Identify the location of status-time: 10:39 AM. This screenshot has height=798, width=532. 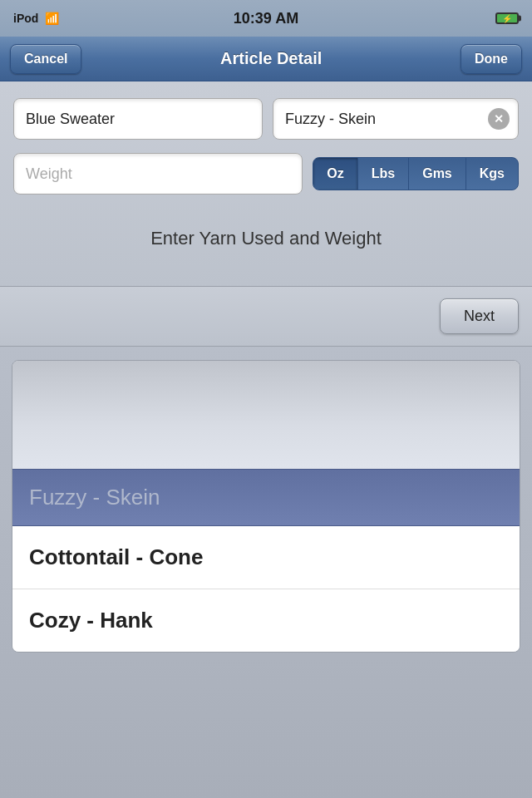
(266, 18).